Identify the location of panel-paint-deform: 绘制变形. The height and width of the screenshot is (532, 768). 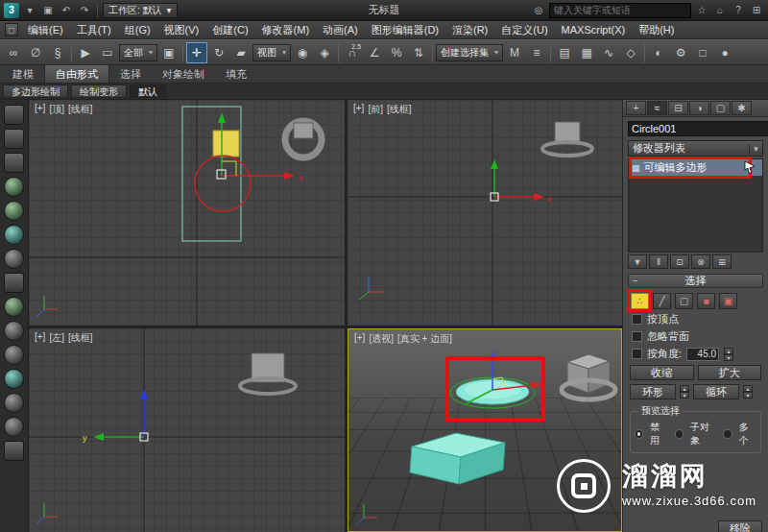
(99, 91).